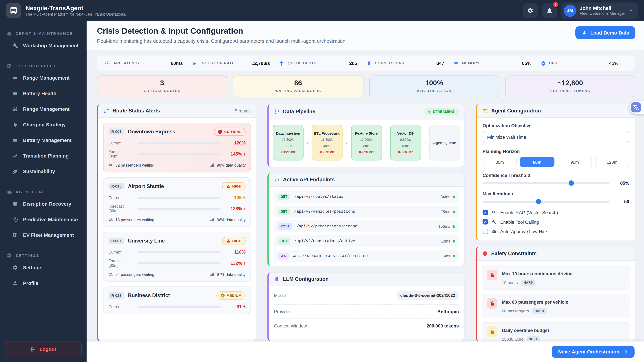  Describe the element at coordinates (44, 66) in the screenshot. I see `sidebar-section-header: ELECTRIC FLEET` at that location.